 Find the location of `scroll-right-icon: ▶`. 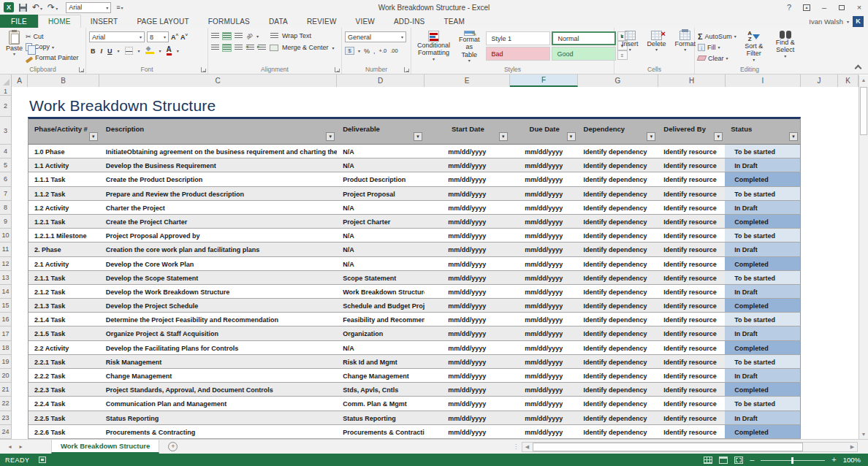

scroll-right-icon: ▶ is located at coordinates (852, 447).